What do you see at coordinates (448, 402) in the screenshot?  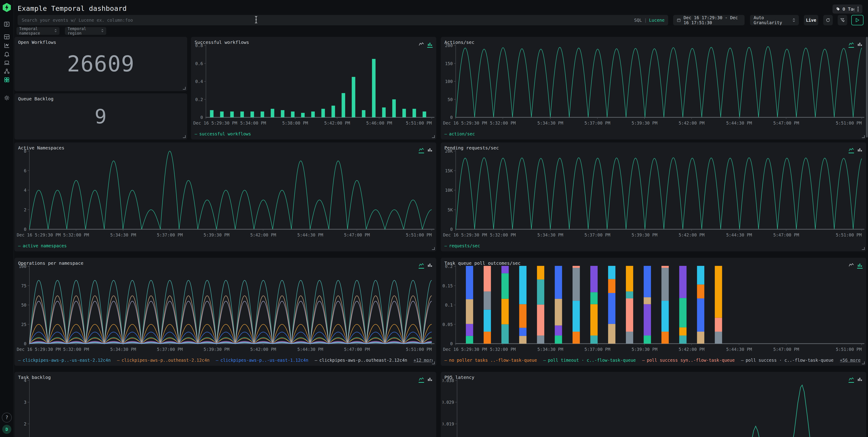 I see `svg-text: 0.029` at bounding box center [448, 402].